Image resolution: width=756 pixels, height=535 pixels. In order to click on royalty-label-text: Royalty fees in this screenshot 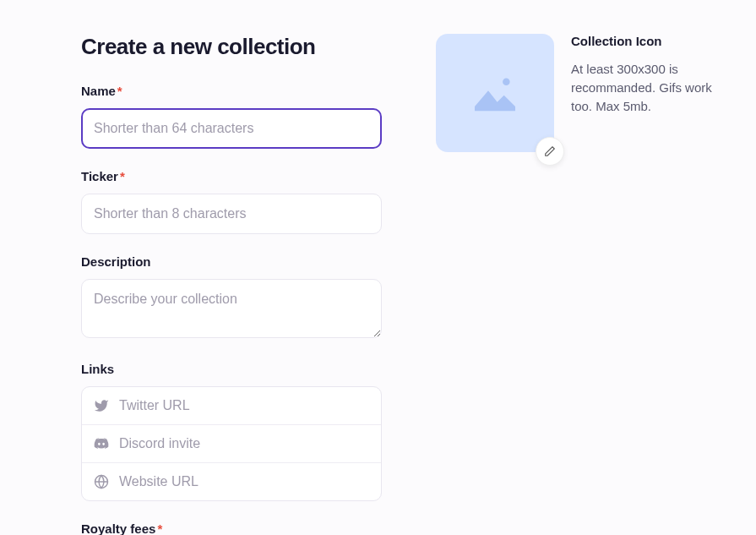, I will do `click(118, 528)`.